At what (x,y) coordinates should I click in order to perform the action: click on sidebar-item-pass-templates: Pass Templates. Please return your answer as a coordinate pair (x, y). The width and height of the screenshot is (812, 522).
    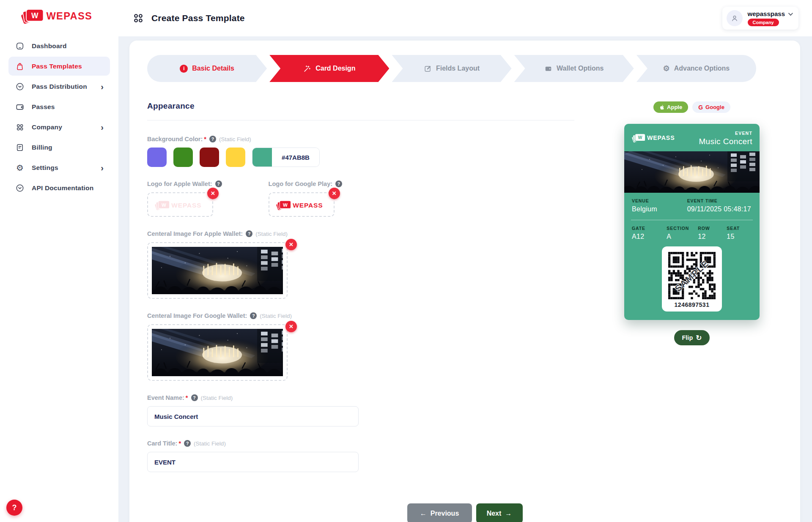
    Looking at the image, I should click on (59, 66).